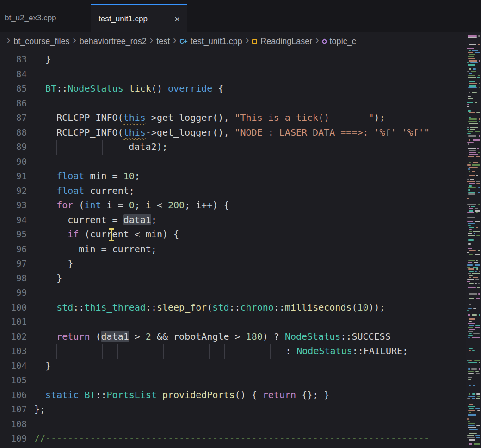  I want to click on line-number: 101, so click(17, 322).